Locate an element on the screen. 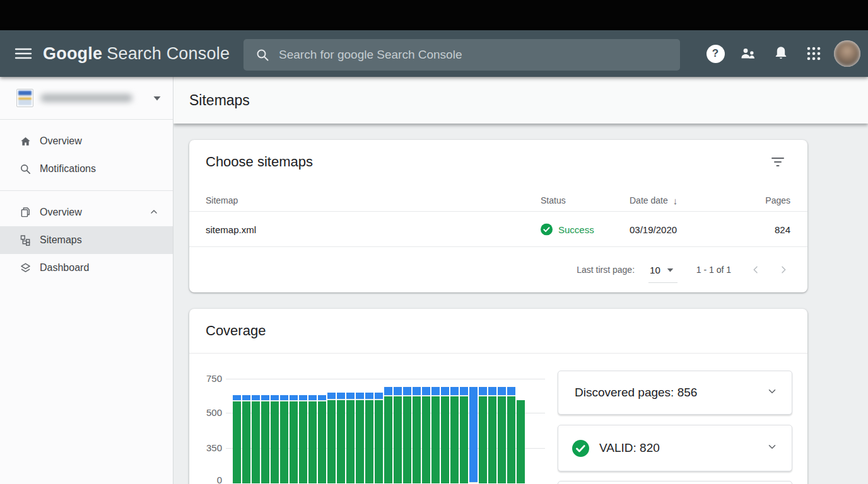 The height and width of the screenshot is (484, 868). help-button: ? is located at coordinates (715, 54).